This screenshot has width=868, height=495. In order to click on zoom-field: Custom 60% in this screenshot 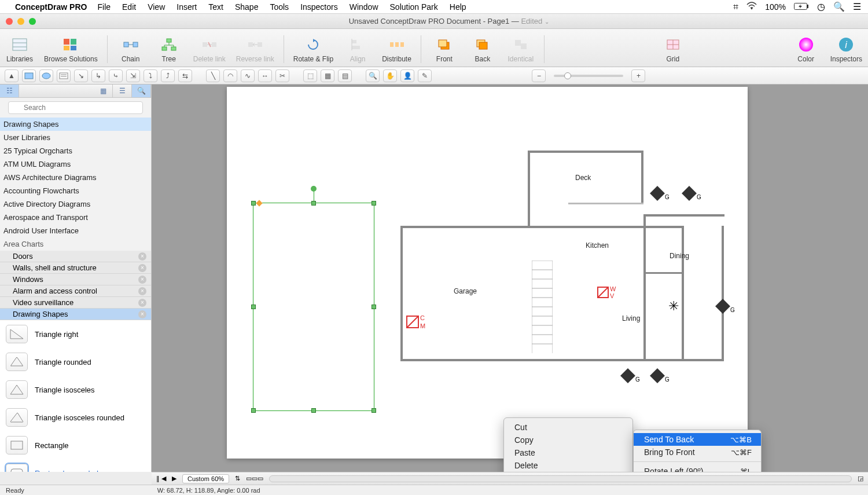, I will do `click(206, 479)`.